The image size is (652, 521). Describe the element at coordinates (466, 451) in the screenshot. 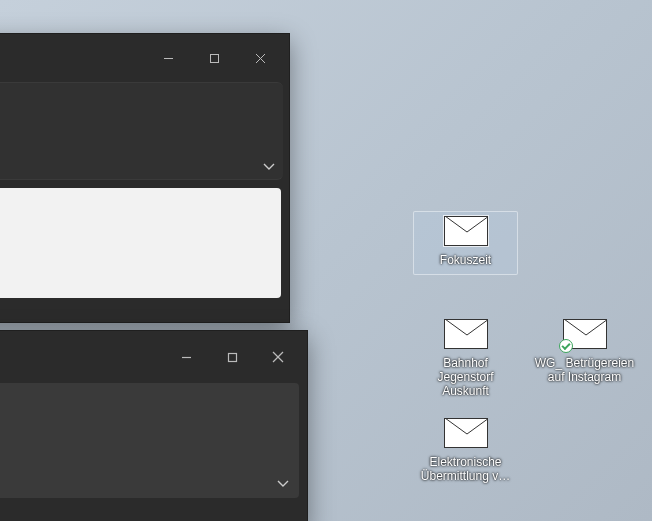

I see `desktop-icon-elektron: Elektronische Übermittlung v…` at that location.